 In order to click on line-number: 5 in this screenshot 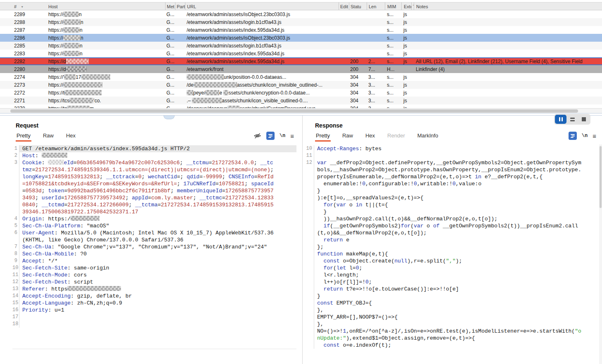, I will do `click(16, 226)`.